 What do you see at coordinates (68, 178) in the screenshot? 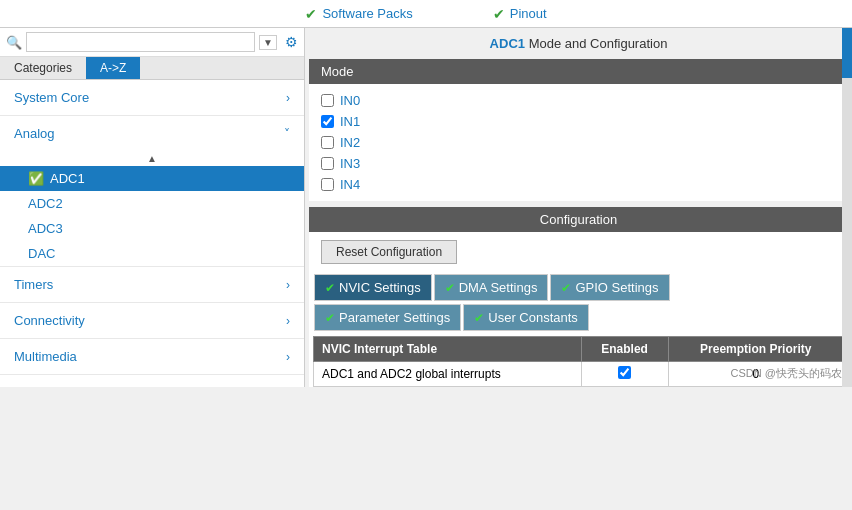
I see `adc1-label: ADC1` at bounding box center [68, 178].